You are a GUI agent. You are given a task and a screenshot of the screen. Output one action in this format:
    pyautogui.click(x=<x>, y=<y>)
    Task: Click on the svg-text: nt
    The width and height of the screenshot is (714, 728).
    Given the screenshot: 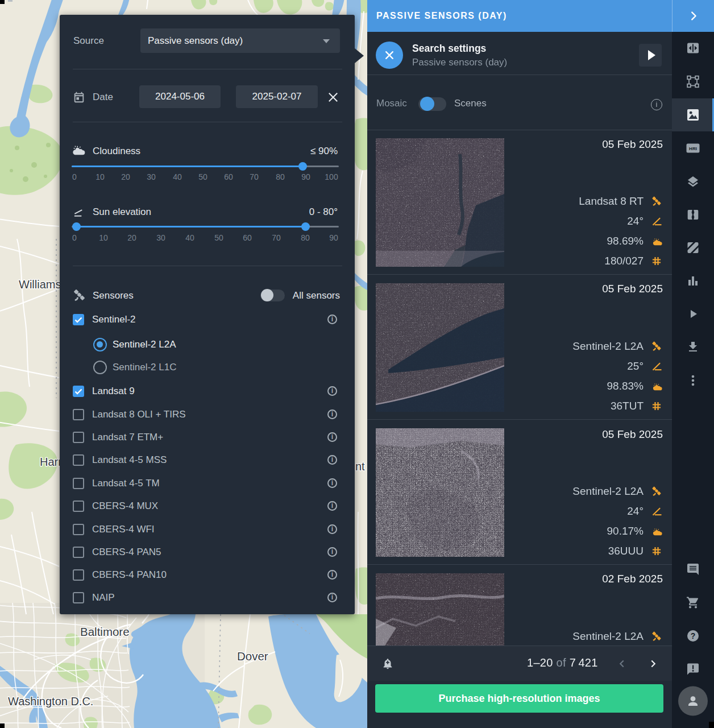 What is the action you would take?
    pyautogui.click(x=360, y=466)
    